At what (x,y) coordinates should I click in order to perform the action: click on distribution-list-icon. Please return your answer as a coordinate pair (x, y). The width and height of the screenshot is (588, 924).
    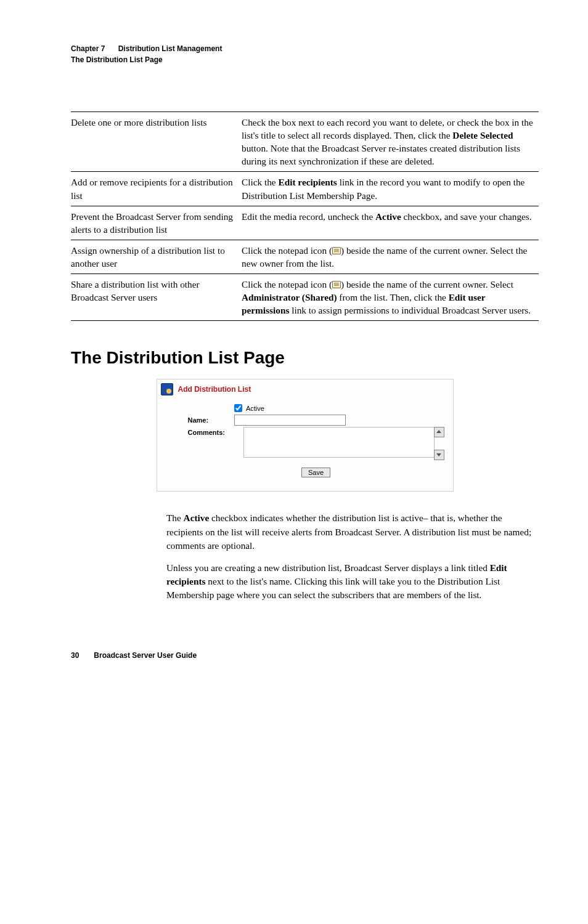
    Looking at the image, I should click on (167, 389).